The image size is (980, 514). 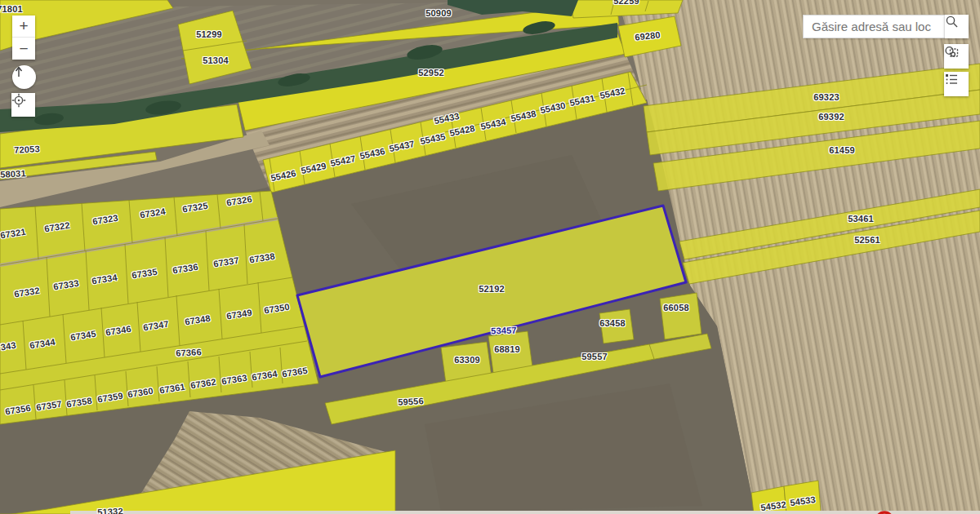 What do you see at coordinates (956, 56) in the screenshot?
I see `basemap-gallery-button` at bounding box center [956, 56].